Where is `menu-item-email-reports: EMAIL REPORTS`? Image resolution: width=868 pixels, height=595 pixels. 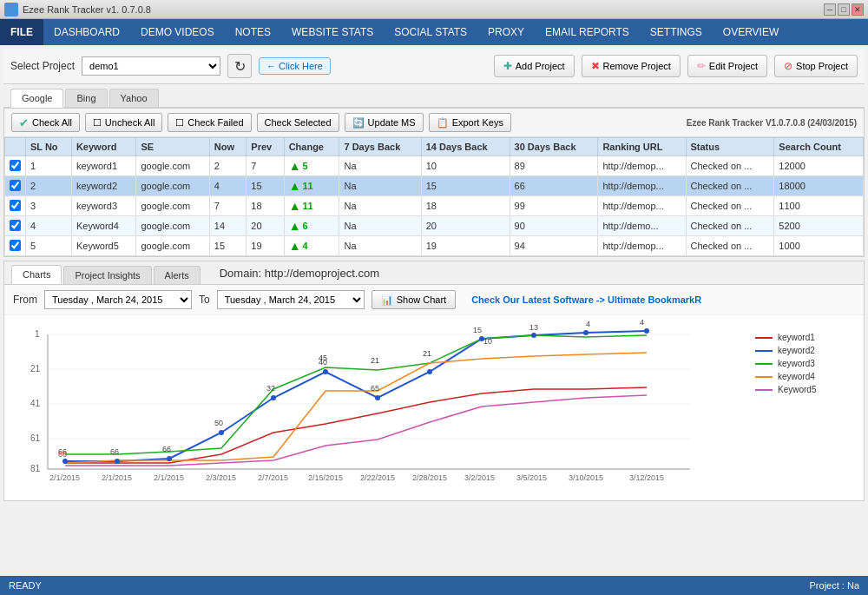
menu-item-email-reports: EMAIL REPORTS is located at coordinates (587, 32).